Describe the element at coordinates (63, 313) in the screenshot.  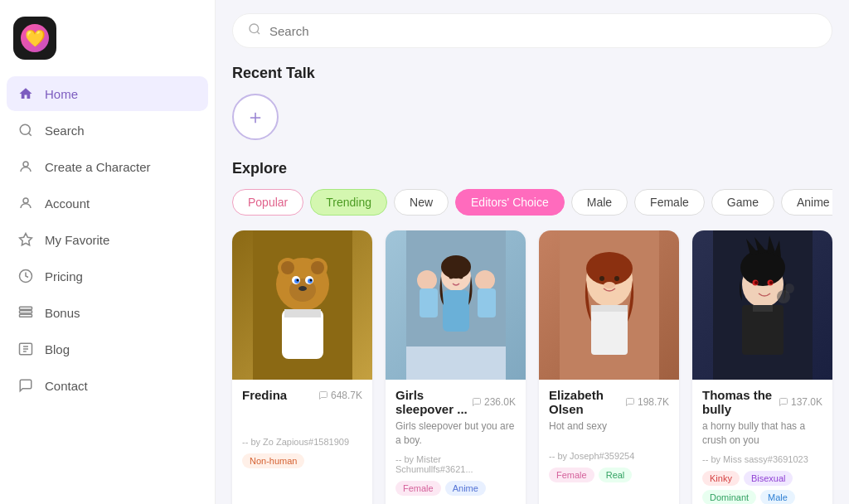
I see `sidebar-item-bonus-label: Bonus` at that location.